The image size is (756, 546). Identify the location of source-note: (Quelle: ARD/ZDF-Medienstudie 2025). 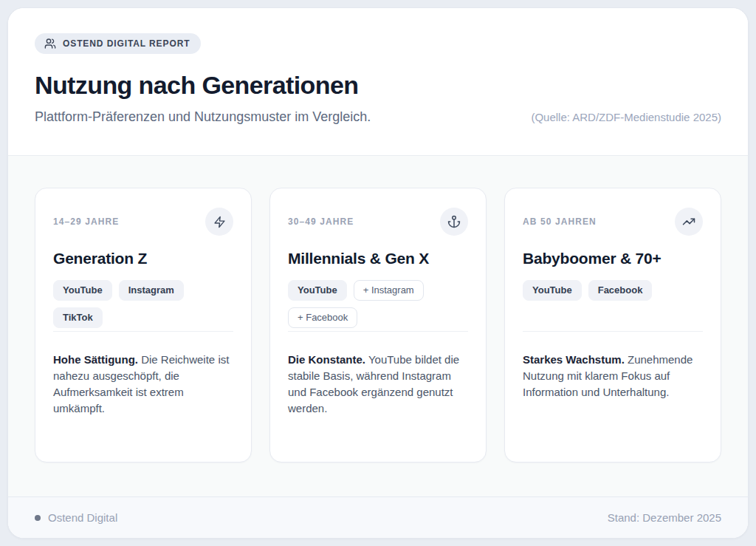
(626, 117).